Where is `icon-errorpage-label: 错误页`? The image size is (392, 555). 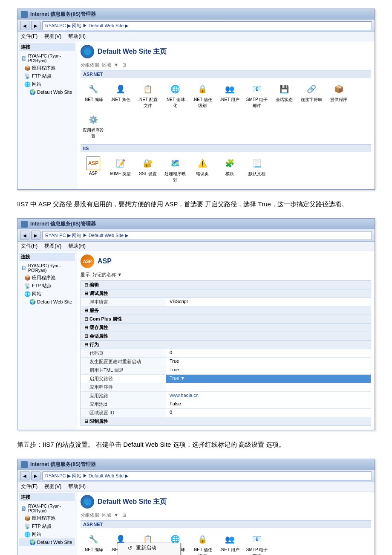
icon-errorpage-label: 错误页 is located at coordinates (202, 174).